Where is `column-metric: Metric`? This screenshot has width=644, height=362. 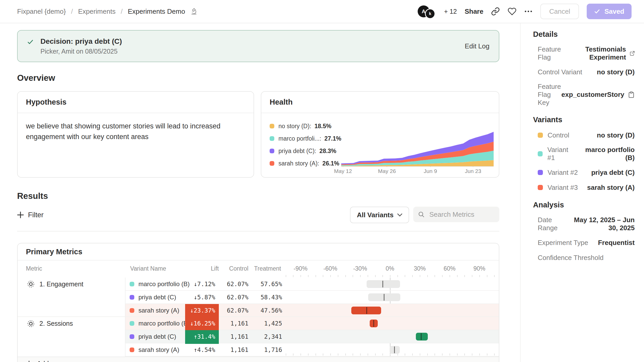
column-metric: Metric is located at coordinates (34, 269).